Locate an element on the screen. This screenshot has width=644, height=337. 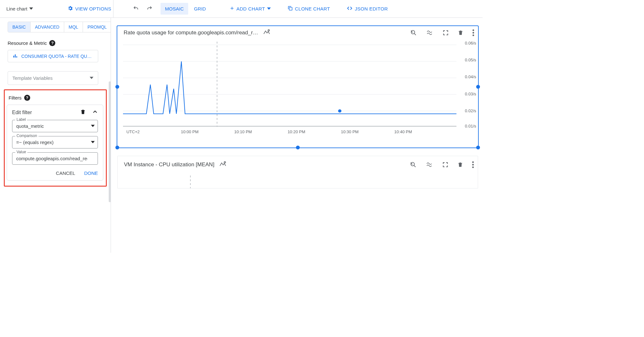
add-chart-button: ADD CHART is located at coordinates (250, 9).